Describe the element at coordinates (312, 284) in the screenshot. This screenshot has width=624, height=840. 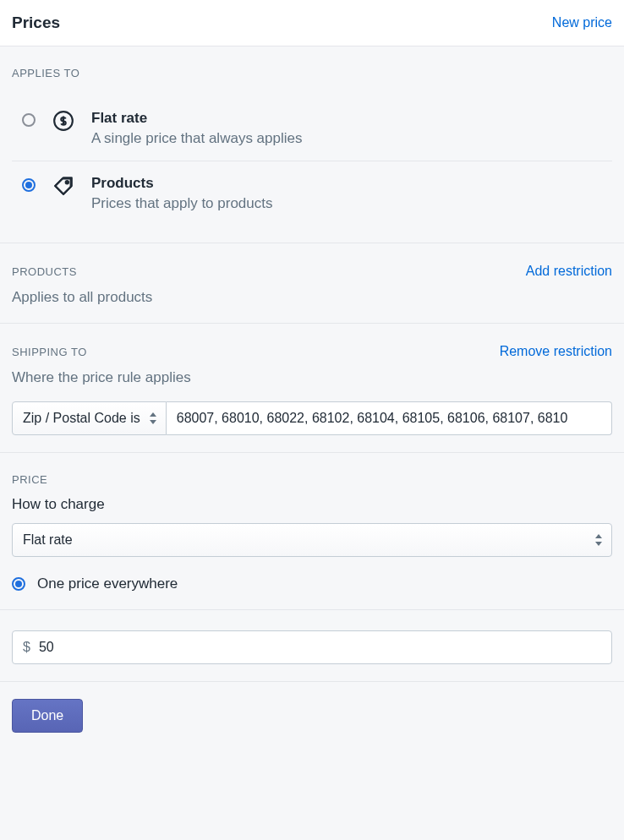
I see `products-section: PRODUCTS Add restriction Applies to all …` at that location.